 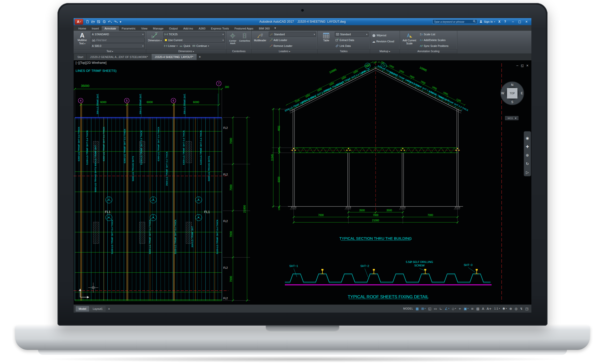 I want to click on sign-in-menu: Sign In ▾, so click(x=487, y=22).